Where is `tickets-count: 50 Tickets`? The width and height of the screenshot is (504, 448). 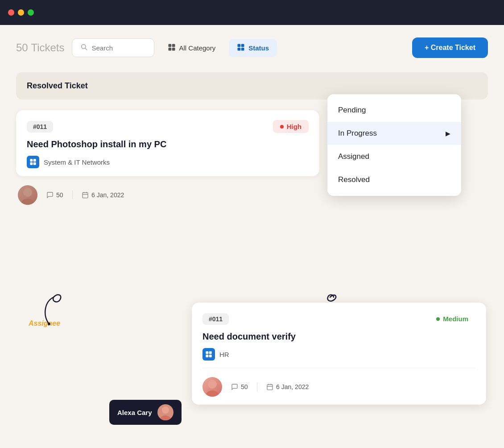 tickets-count: 50 Tickets is located at coordinates (40, 48).